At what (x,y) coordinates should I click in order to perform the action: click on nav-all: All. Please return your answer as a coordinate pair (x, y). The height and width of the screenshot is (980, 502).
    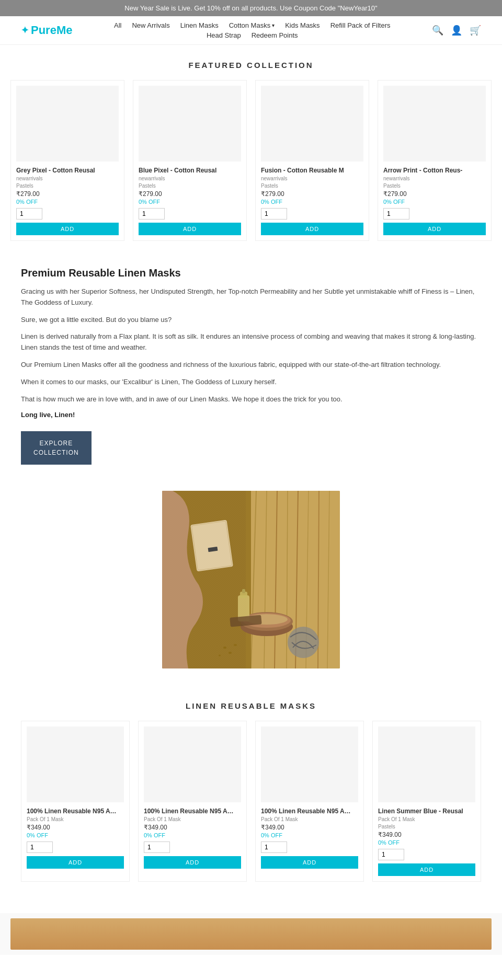
    Looking at the image, I should click on (118, 25).